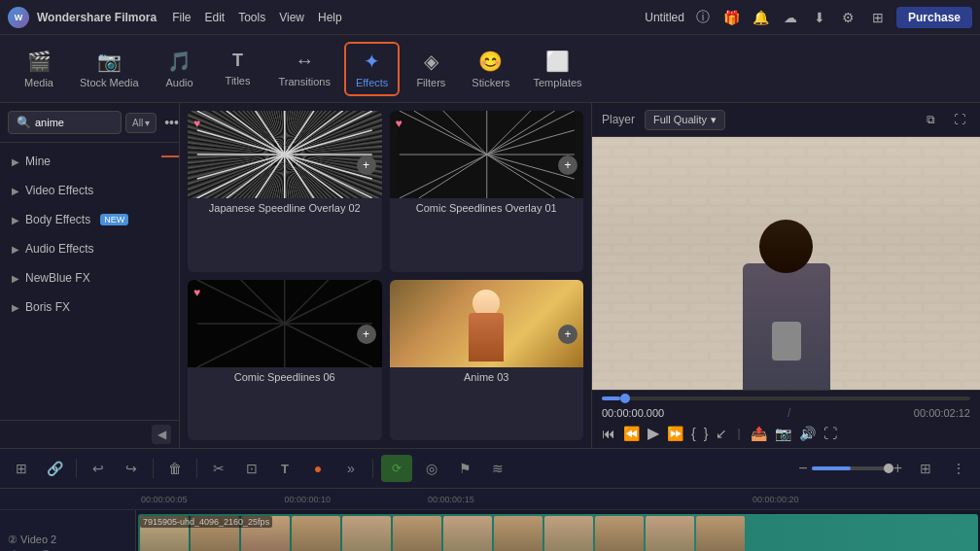 This screenshot has width=980, height=551. Describe the element at coordinates (131, 468) in the screenshot. I see `redo-button: ↪` at that location.